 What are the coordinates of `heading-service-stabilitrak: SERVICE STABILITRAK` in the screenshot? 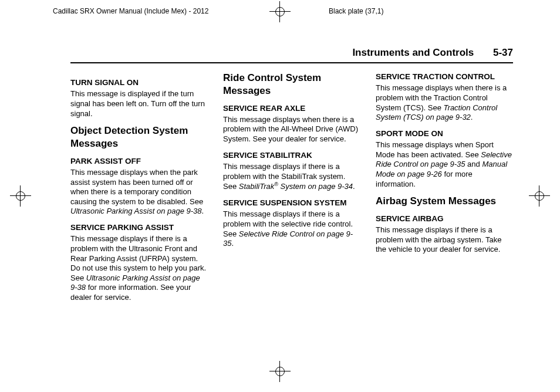 It's located at (292, 155).